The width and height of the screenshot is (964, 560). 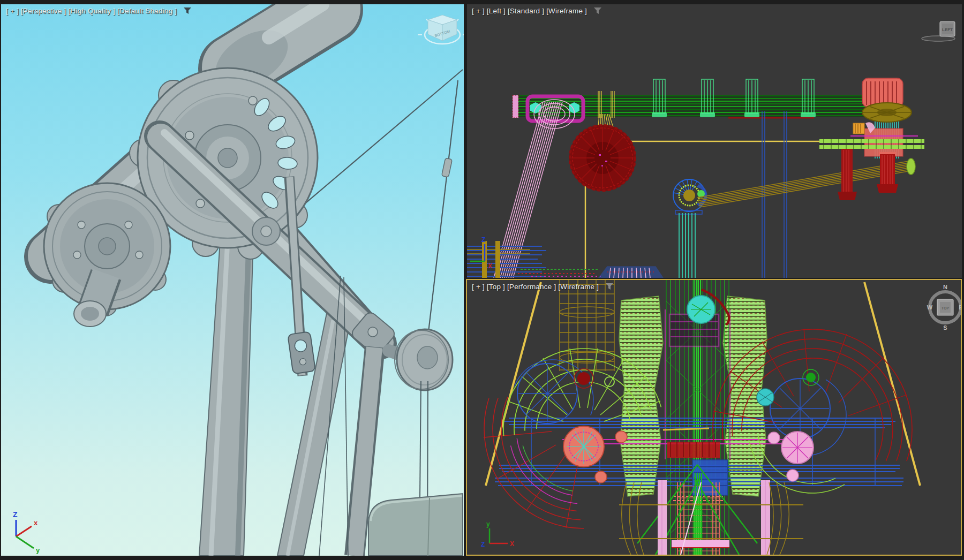 What do you see at coordinates (694, 450) in the screenshot?
I see `red-band` at bounding box center [694, 450].